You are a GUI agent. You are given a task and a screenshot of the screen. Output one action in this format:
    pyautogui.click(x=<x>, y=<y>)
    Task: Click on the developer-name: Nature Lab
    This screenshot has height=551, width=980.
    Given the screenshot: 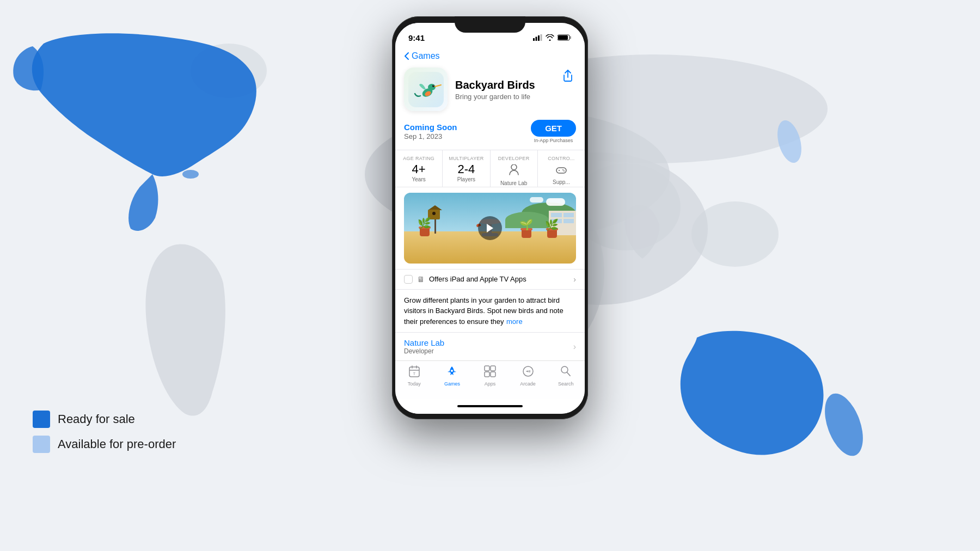 What is the action you would take?
    pyautogui.click(x=424, y=343)
    